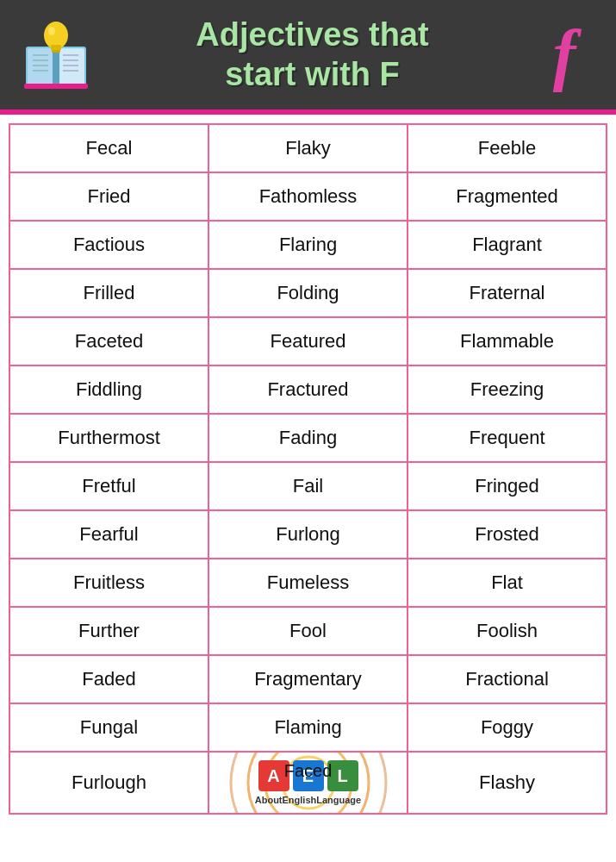 The height and width of the screenshot is (862, 616). I want to click on table-cell: Fruitless, so click(109, 583).